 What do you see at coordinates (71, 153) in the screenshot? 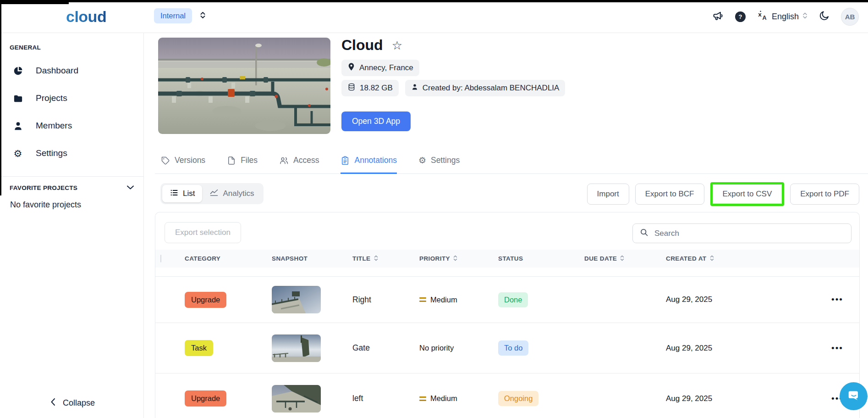
I see `sidebar-item-settings: ⚙ Settings` at bounding box center [71, 153].